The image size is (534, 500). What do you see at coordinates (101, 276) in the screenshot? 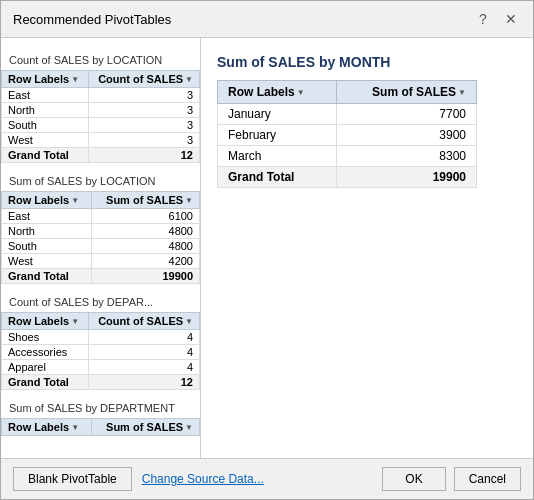
I see `grand-total-row-2: Grand Total 19900` at bounding box center [101, 276].